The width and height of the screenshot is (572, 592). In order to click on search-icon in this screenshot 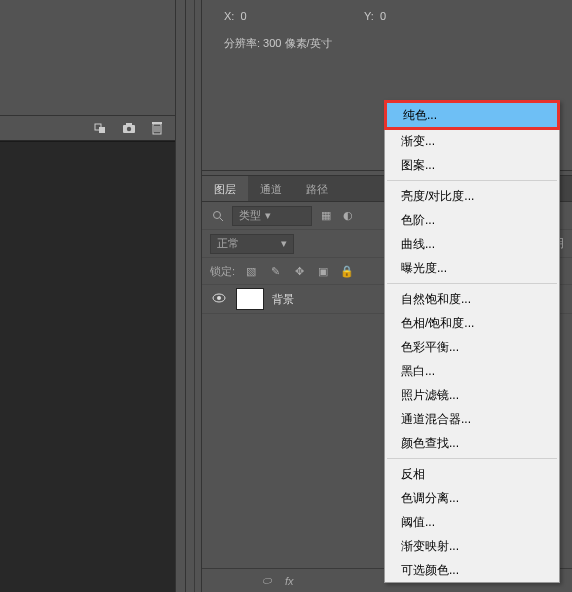, I will do `click(218, 216)`.